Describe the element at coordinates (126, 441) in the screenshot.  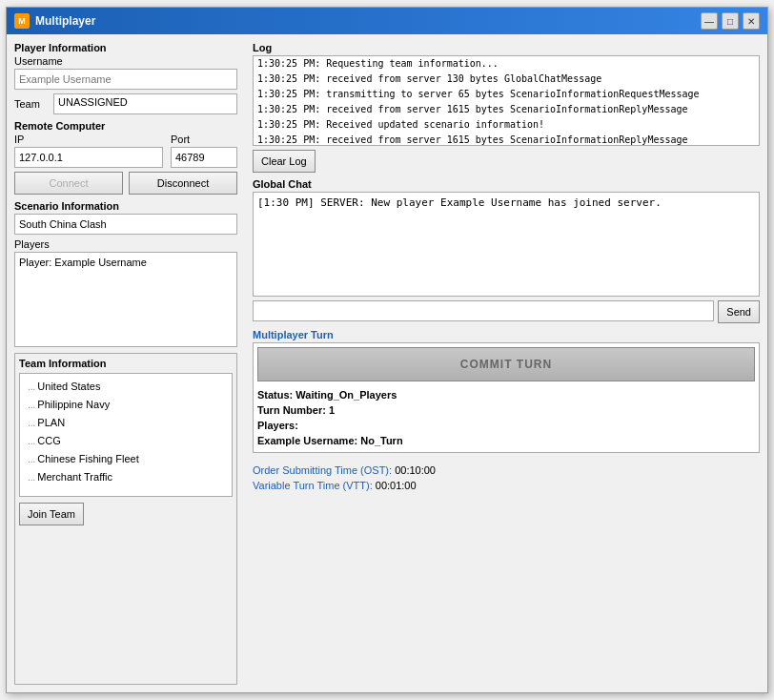
I see `team-item-3: CCG` at that location.